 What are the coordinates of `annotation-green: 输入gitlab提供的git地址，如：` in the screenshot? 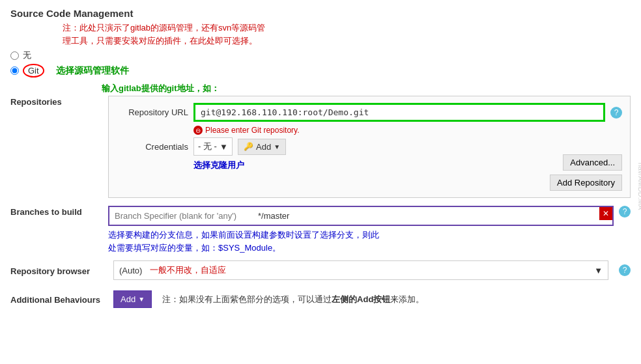 It's located at (366, 89).